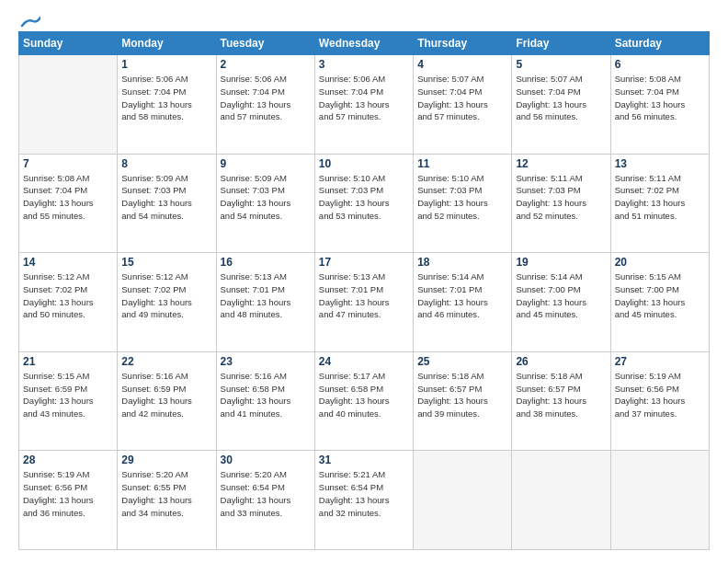 This screenshot has height=563, width=728. Describe the element at coordinates (364, 20) in the screenshot. I see `header` at that location.